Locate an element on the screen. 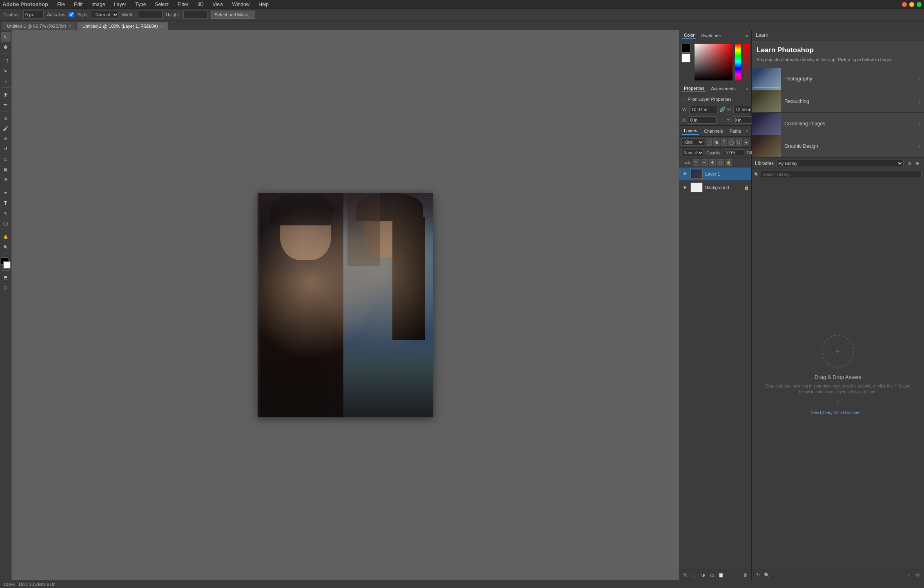 This screenshot has height=588, width=924. tool-zoom: 🔍 is located at coordinates (6, 247).